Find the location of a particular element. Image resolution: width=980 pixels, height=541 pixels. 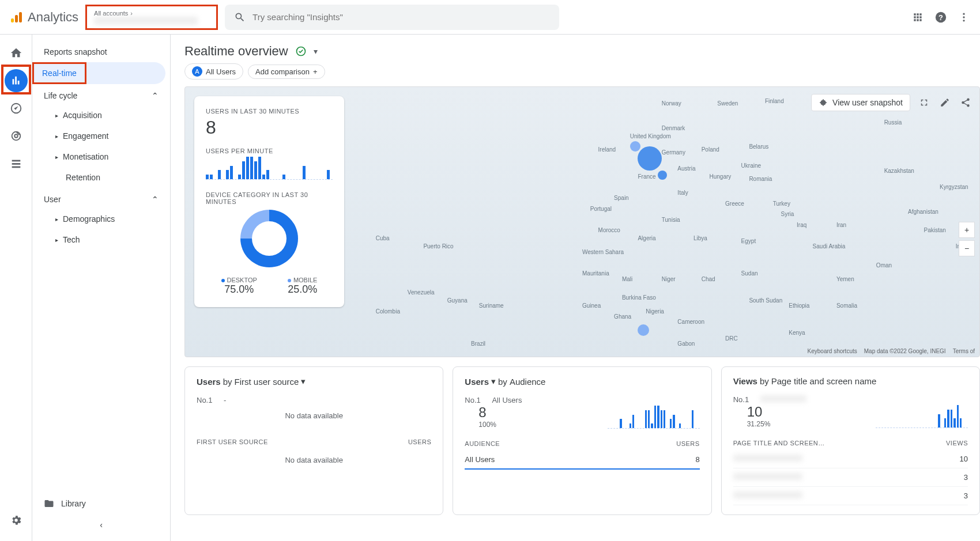

apps-icon is located at coordinates (918, 17).